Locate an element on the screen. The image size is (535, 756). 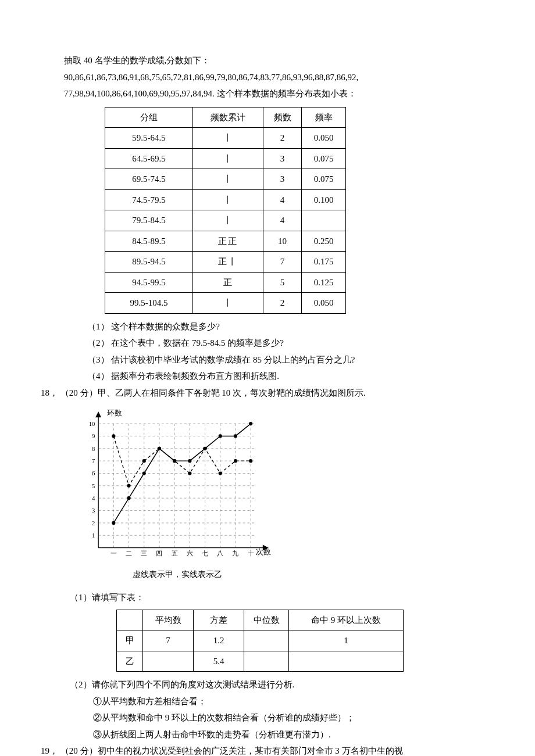
svg-text: 七 is located at coordinates (205, 553).